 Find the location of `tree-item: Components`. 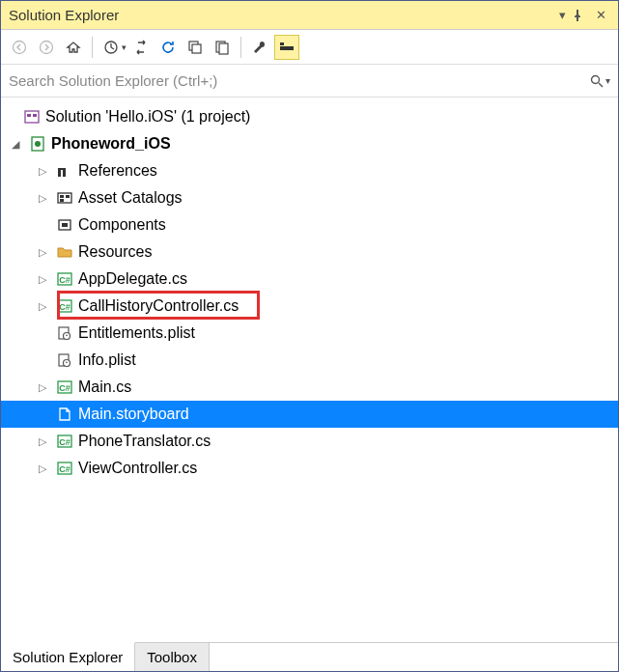

tree-item: Components is located at coordinates (309, 225).